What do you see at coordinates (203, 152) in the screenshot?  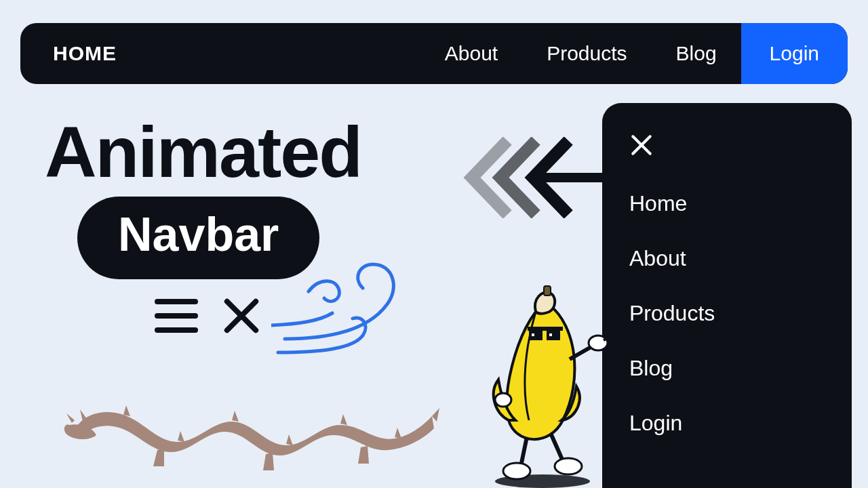 I see `headline-animated: Animated` at bounding box center [203, 152].